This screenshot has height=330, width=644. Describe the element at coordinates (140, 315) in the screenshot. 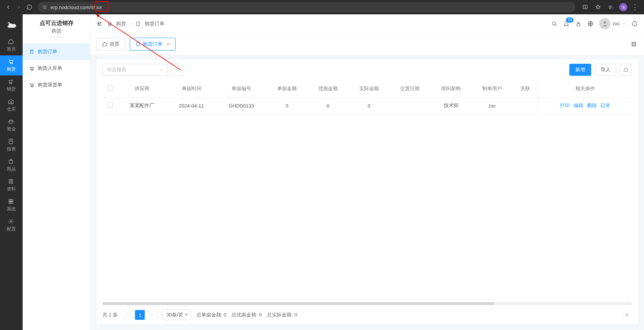

I see `page-number-button: 1` at that location.